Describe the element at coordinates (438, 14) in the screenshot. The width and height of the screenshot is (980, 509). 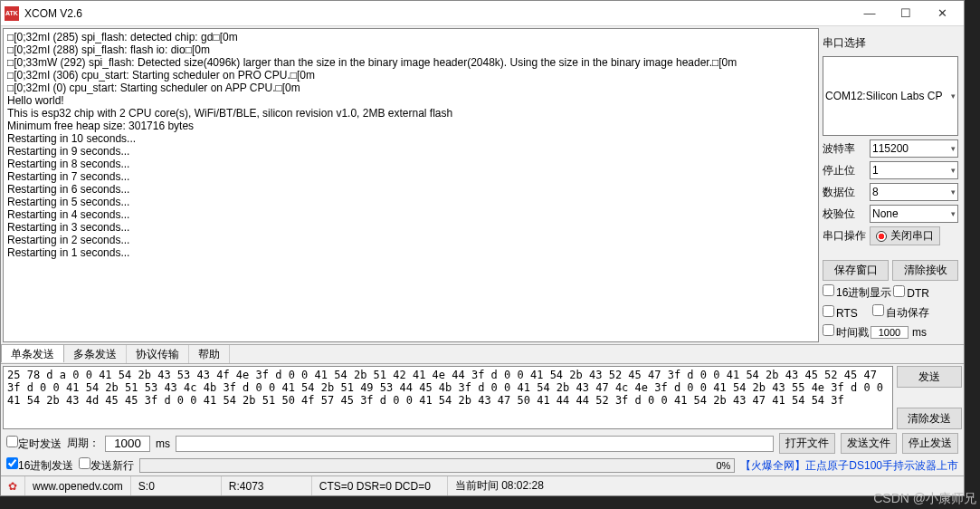
I see `window-title: XCOM V2.6` at that location.